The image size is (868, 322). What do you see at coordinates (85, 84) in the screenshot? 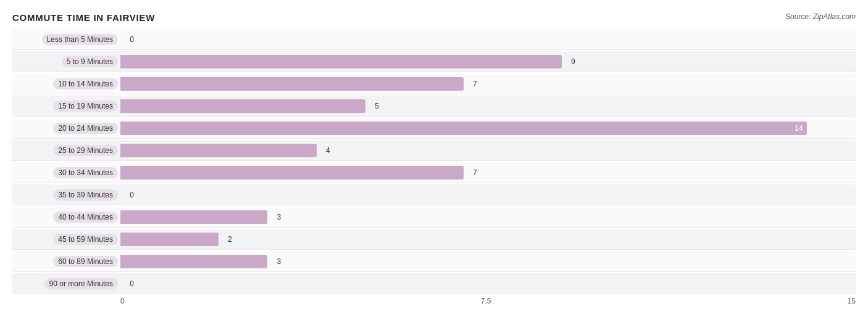
I see `bar-label: 10 to 14 Minutes` at bounding box center [85, 84].